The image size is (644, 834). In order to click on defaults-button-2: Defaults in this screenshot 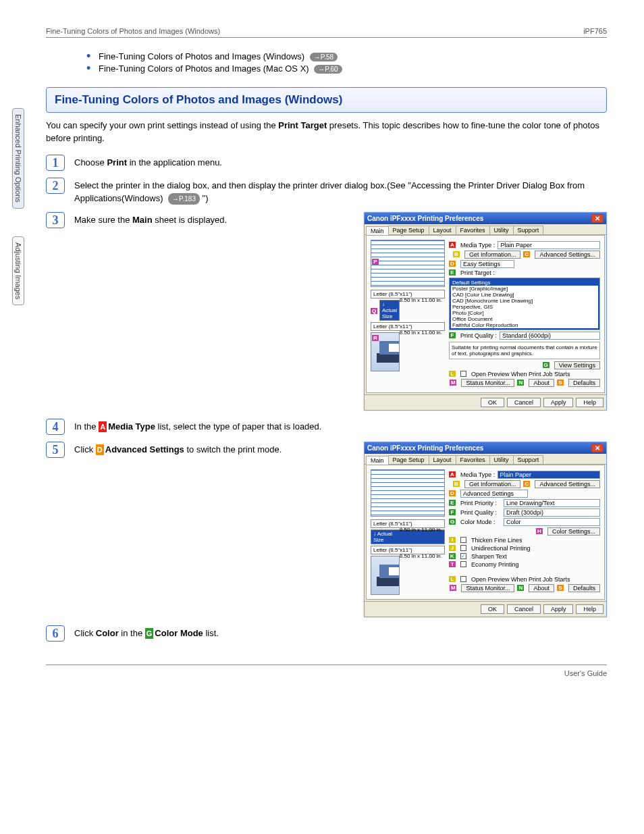, I will do `click(585, 588)`.